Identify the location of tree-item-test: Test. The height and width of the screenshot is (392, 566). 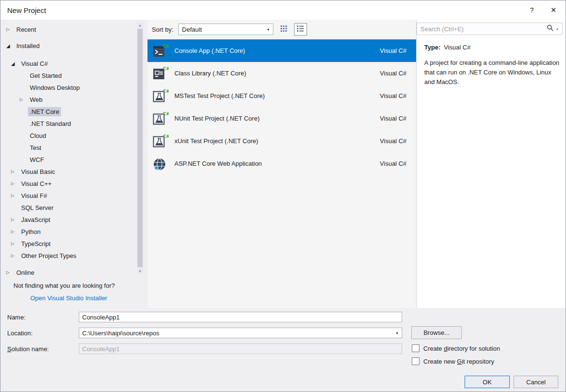
(68, 148).